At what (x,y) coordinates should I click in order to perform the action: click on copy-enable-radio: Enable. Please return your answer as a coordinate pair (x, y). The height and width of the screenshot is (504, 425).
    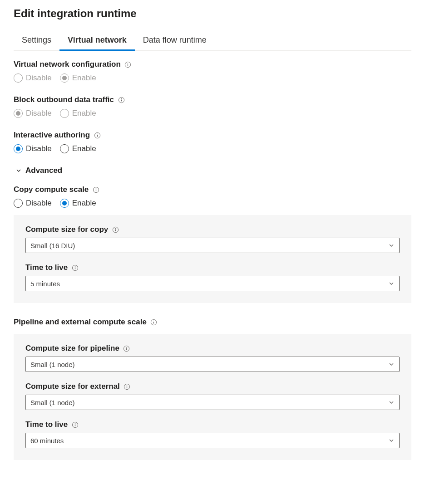
    Looking at the image, I should click on (78, 203).